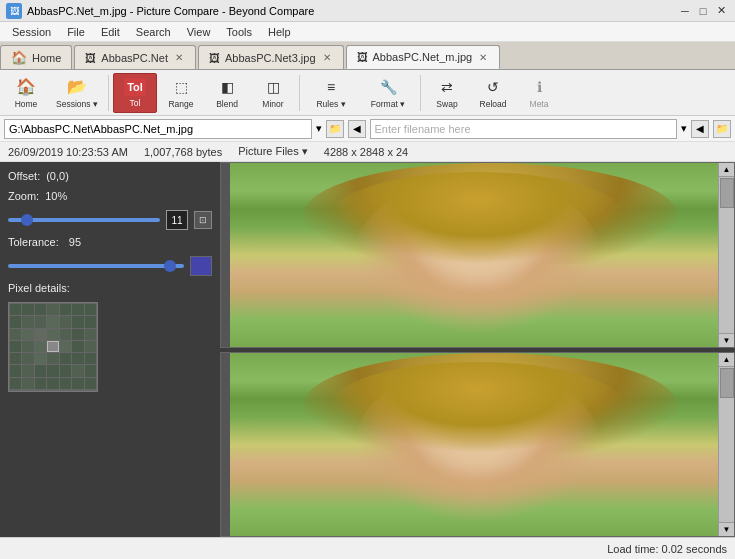 Image resolution: width=735 pixels, height=559 pixels. What do you see at coordinates (726, 255) in the screenshot?
I see `top-scrollbar-v: ▲ ▼` at bounding box center [726, 255].